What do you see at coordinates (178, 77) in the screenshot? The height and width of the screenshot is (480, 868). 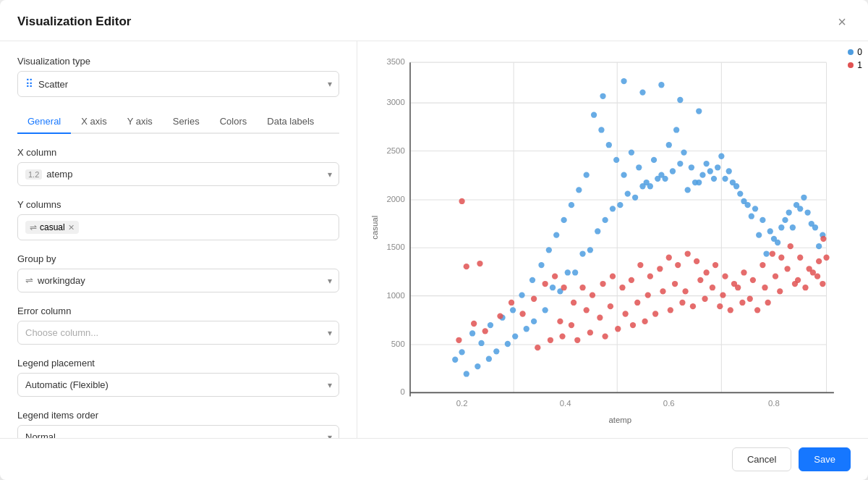 I see `viz-type-group: Visualization type ⠿ Scatter ▾` at bounding box center [178, 77].